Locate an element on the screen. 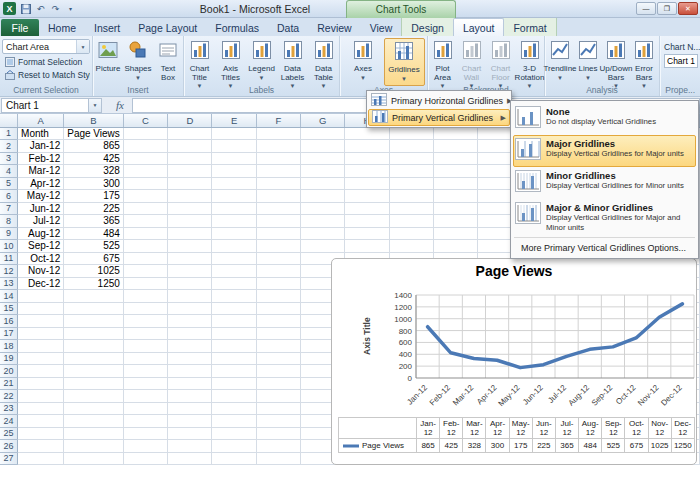 Image resolution: width=700 pixels, height=480 pixels. ribbon-button-trendline: Trendline▼ is located at coordinates (560, 62).